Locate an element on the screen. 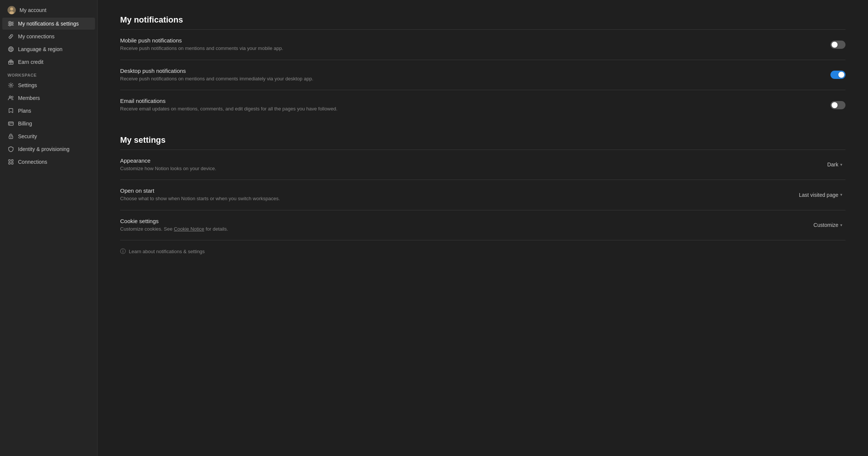  settings-bottom-divider is located at coordinates (483, 240).